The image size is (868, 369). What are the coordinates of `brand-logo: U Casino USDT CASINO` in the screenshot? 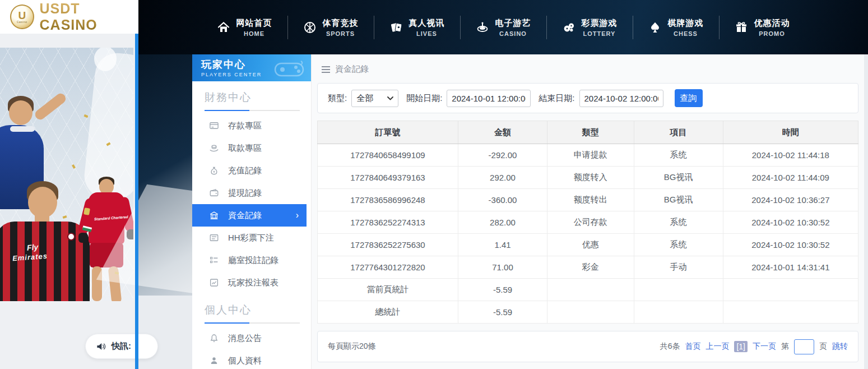 It's located at (69, 17).